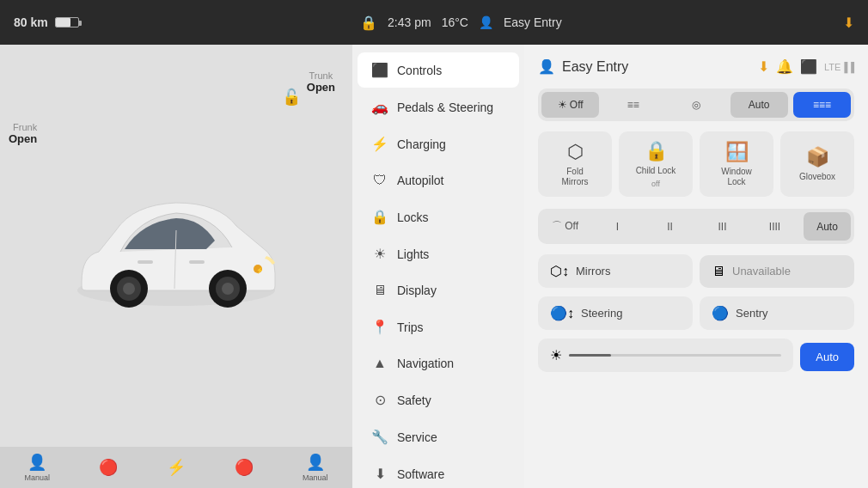 The width and height of the screenshot is (868, 488). What do you see at coordinates (438, 254) in the screenshot?
I see `sidebar-item-lights: ☀ Lights` at bounding box center [438, 254].